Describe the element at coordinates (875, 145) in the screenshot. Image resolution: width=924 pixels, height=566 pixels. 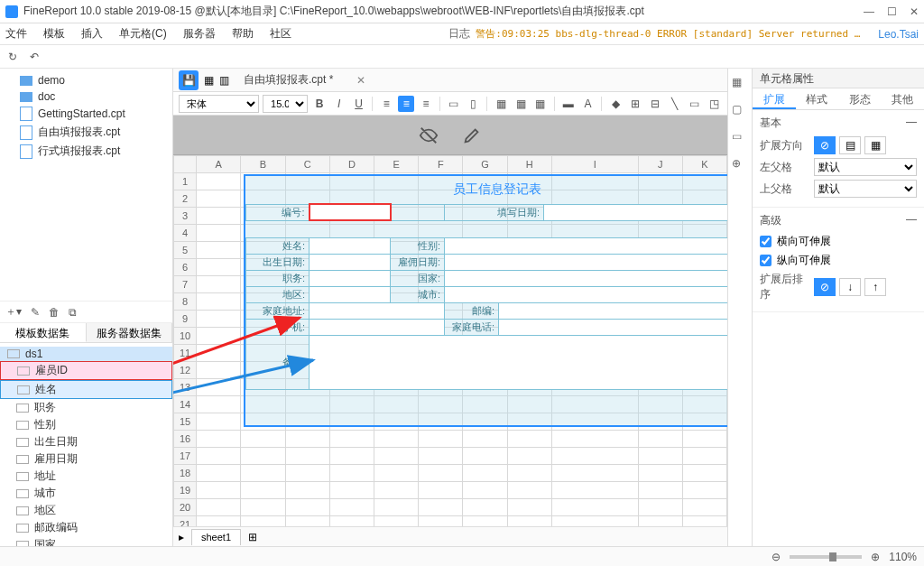
I see `dir-vert: ▦` at that location.